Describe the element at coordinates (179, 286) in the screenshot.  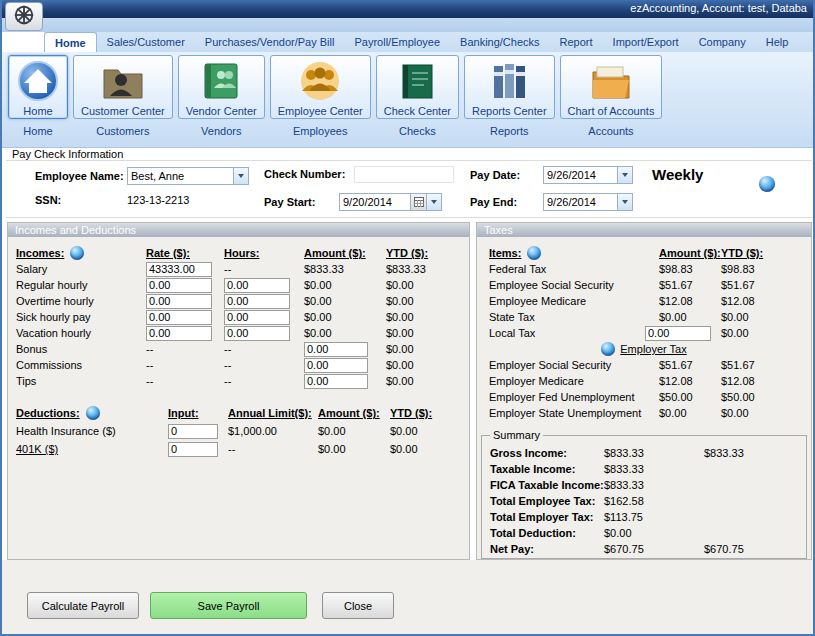
I see `regular-hourly-rate-input` at that location.